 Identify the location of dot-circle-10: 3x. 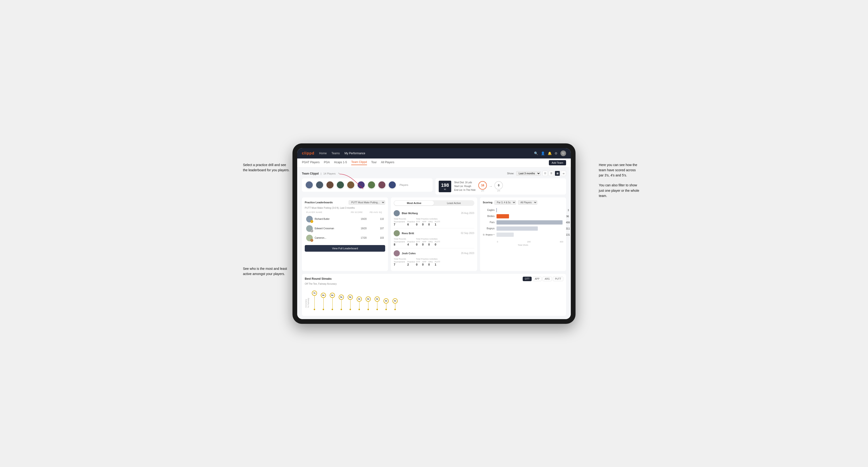
(395, 301).